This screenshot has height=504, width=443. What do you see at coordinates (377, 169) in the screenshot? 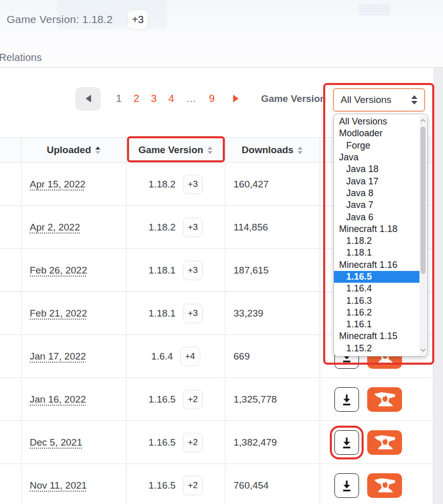
I see `version-option: Java 18` at bounding box center [377, 169].